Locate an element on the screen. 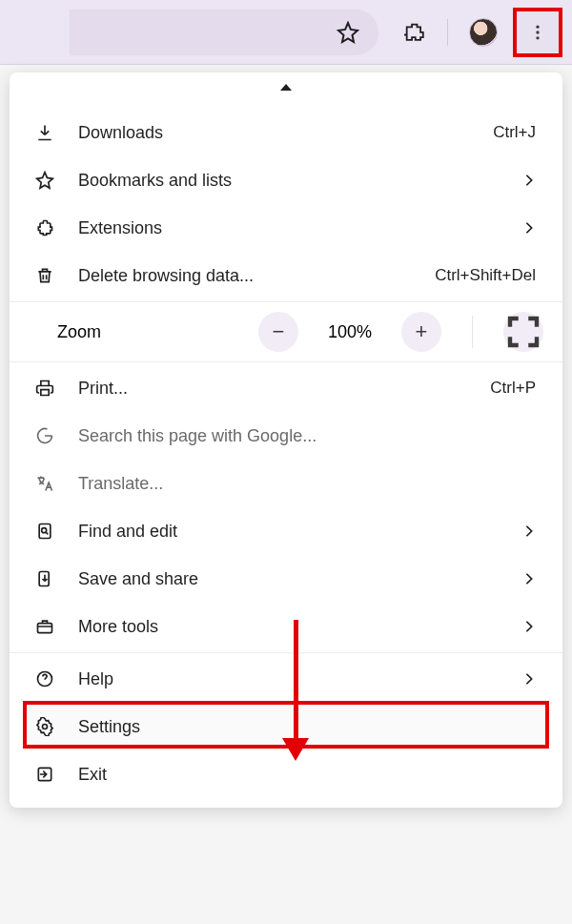  menu-item-shortcut: Ctrl+J is located at coordinates (515, 133).